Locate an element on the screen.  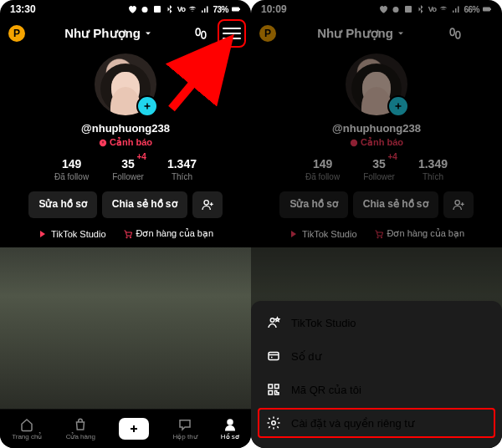
nav-home: Trang chủ is located at coordinates (27, 429).